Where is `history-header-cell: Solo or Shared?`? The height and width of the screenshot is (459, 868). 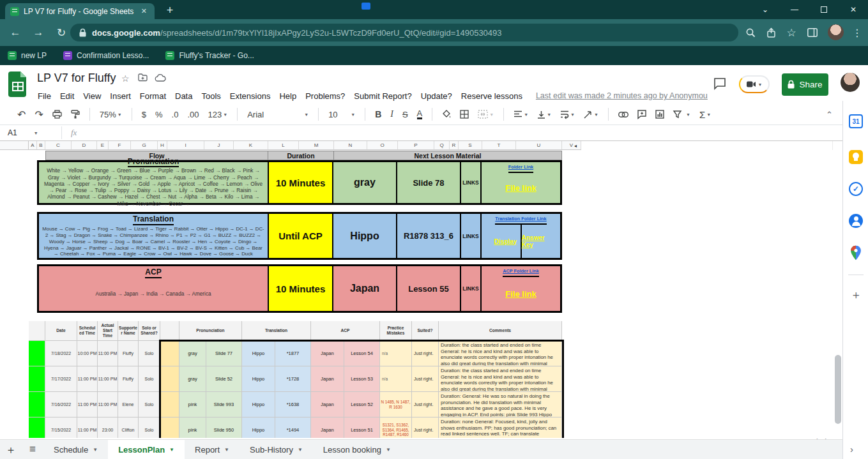
history-header-cell: Solo or Shared? is located at coordinates (149, 331).